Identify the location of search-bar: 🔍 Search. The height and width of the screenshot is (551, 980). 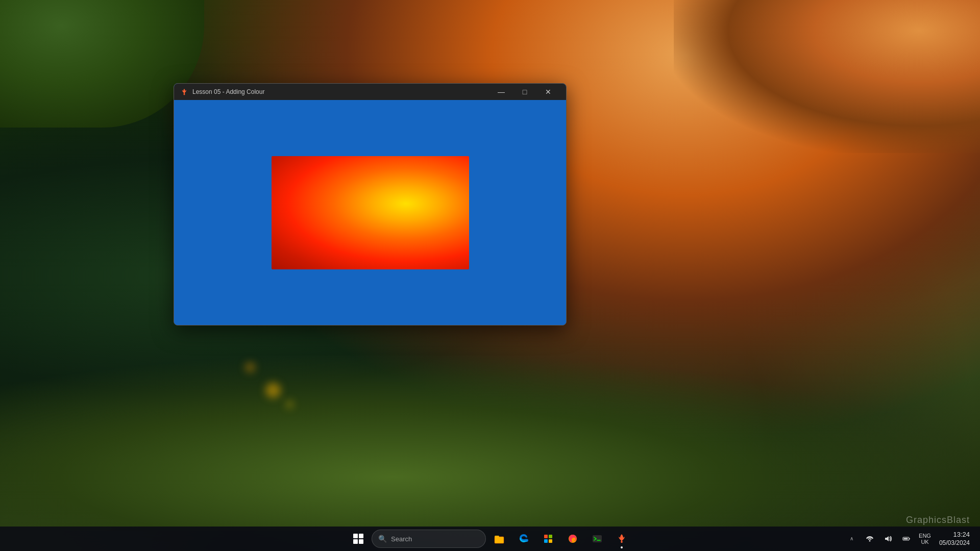
(429, 539).